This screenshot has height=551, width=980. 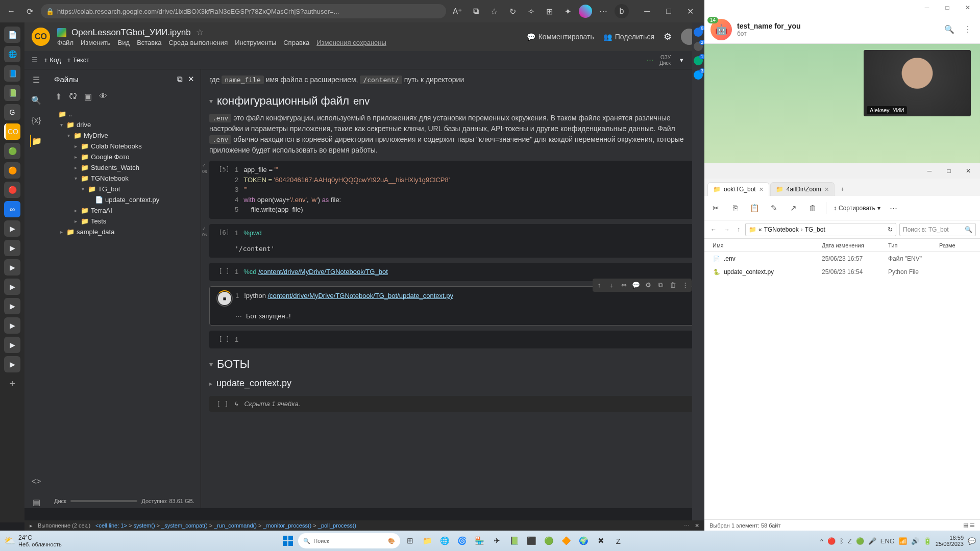 What do you see at coordinates (453, 101) in the screenshot?
I see `section-heading: ▾конфигурационный файл env` at bounding box center [453, 101].